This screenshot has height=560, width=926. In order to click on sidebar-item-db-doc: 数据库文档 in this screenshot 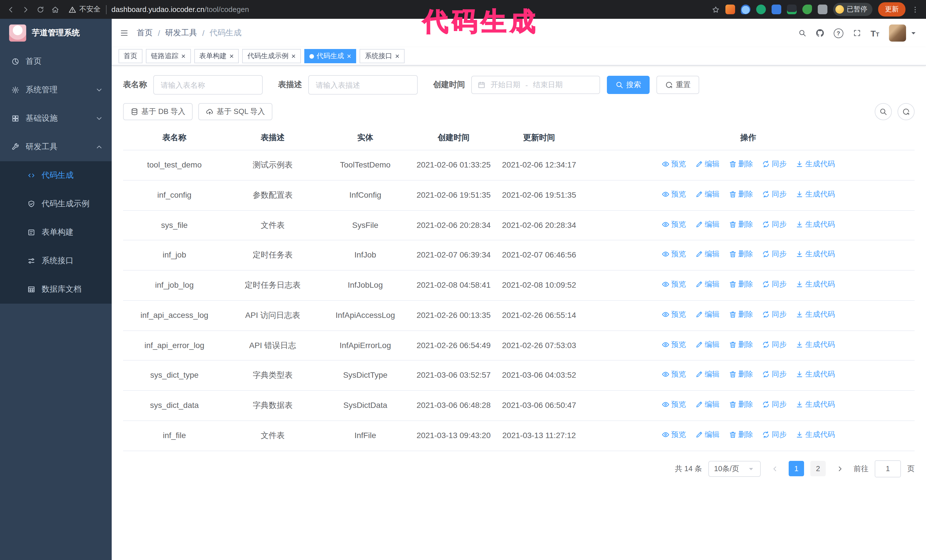, I will do `click(56, 289)`.